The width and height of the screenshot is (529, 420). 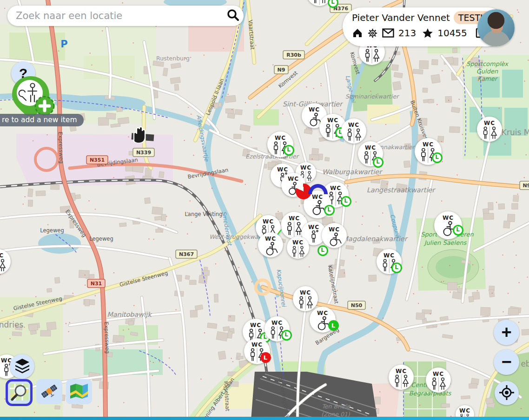 I want to click on messages-envelope-icon, so click(x=388, y=33).